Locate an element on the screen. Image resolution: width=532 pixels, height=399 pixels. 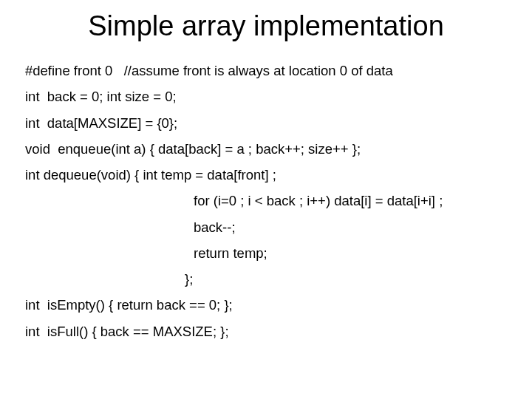
code-line: void enqueue(int a) { data[back] = a ; b… is located at coordinates (266, 149).